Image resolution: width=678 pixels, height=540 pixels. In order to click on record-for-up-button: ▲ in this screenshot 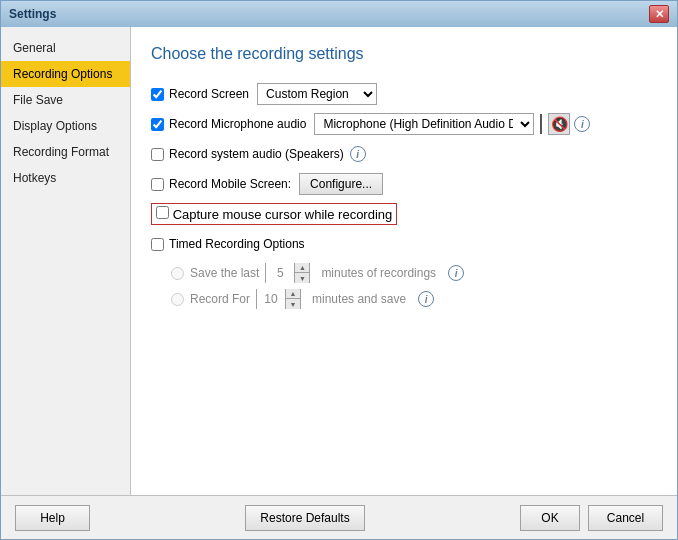, I will do `click(293, 294)`.